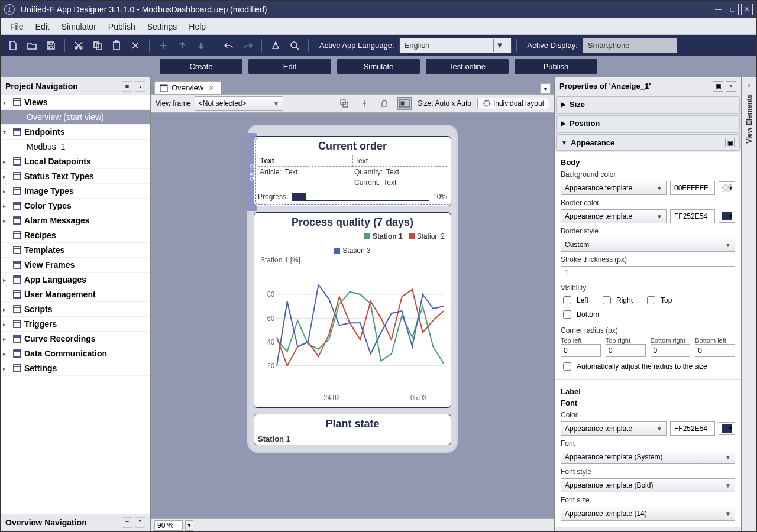 This screenshot has width=757, height=532. What do you see at coordinates (189, 525) in the screenshot?
I see `zoom-dropdown-icon: ▼` at bounding box center [189, 525].